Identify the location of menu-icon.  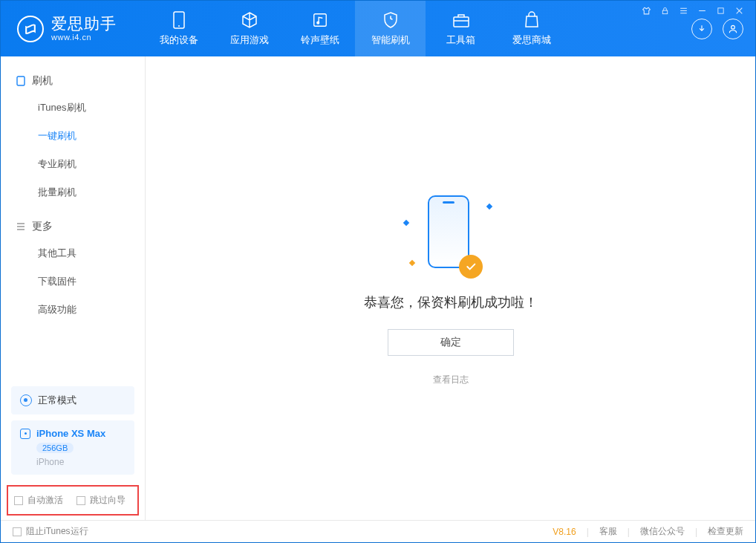
(683, 10).